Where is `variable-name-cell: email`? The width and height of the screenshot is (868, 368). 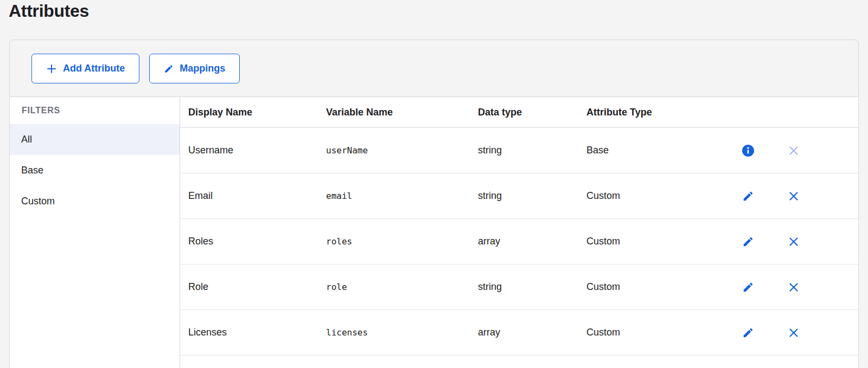 variable-name-cell: email is located at coordinates (394, 196).